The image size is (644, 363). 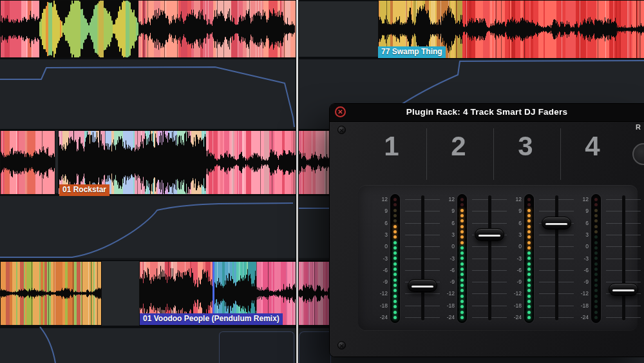 What do you see at coordinates (298, 182) in the screenshot?
I see `playhead` at bounding box center [298, 182].